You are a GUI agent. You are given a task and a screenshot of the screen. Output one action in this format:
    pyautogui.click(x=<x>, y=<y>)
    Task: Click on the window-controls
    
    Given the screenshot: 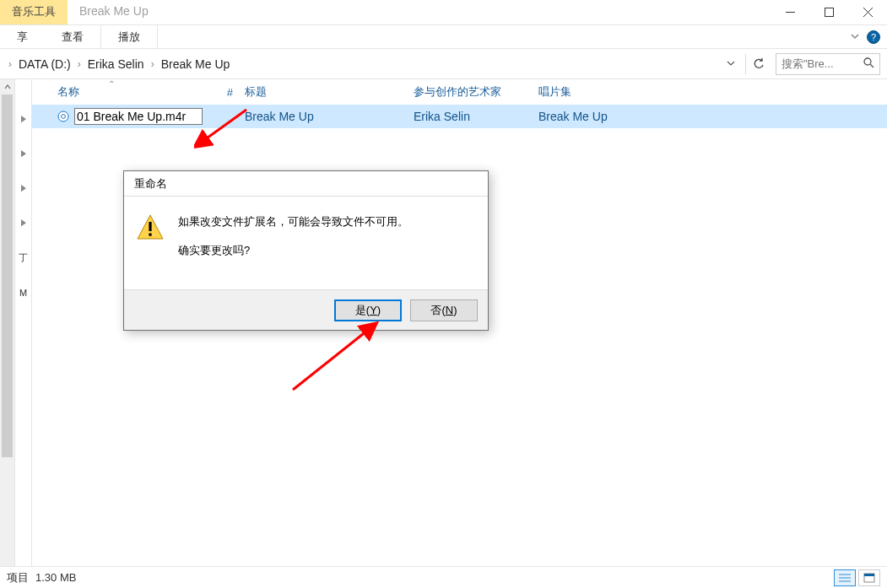 What is the action you would take?
    pyautogui.click(x=829, y=12)
    